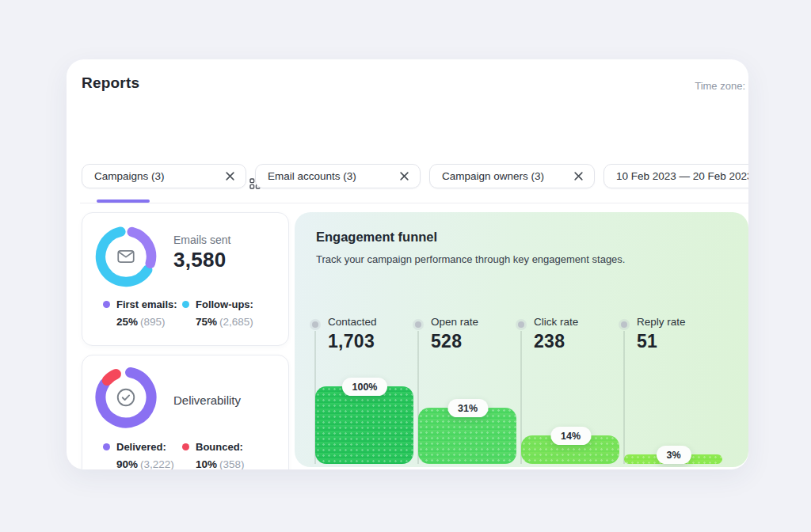 The image size is (811, 532). I want to click on legend-first-emails: First emails: 25%(895), so click(143, 314).